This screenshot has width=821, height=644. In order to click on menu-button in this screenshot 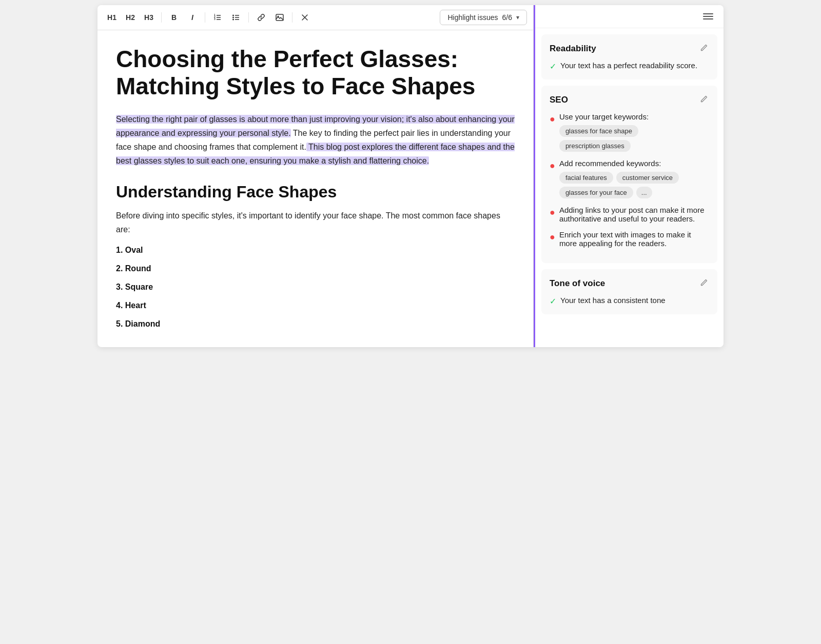, I will do `click(708, 16)`.